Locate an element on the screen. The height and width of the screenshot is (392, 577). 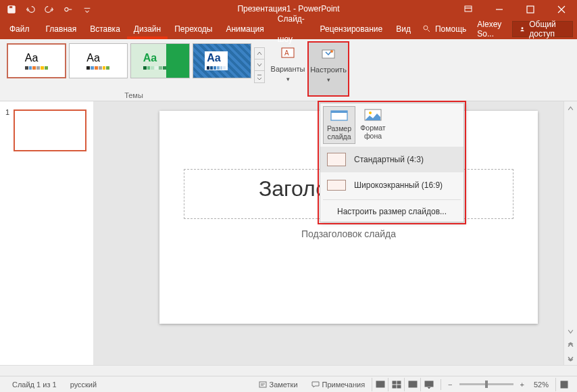
zoom-slider is located at coordinates (486, 384).